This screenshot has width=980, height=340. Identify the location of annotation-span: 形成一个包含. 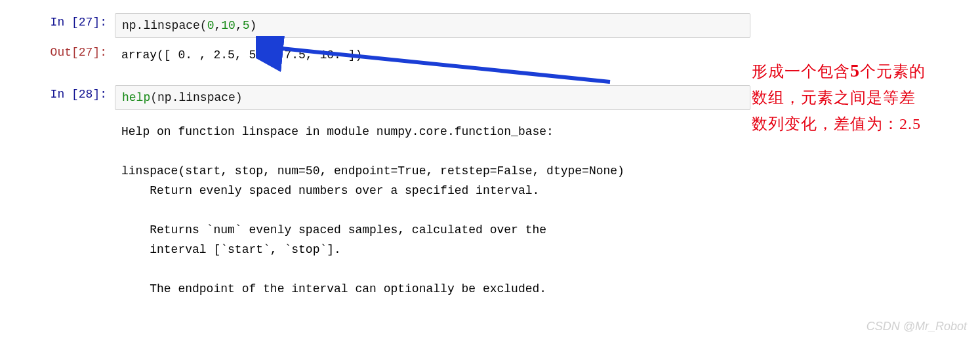
(801, 71).